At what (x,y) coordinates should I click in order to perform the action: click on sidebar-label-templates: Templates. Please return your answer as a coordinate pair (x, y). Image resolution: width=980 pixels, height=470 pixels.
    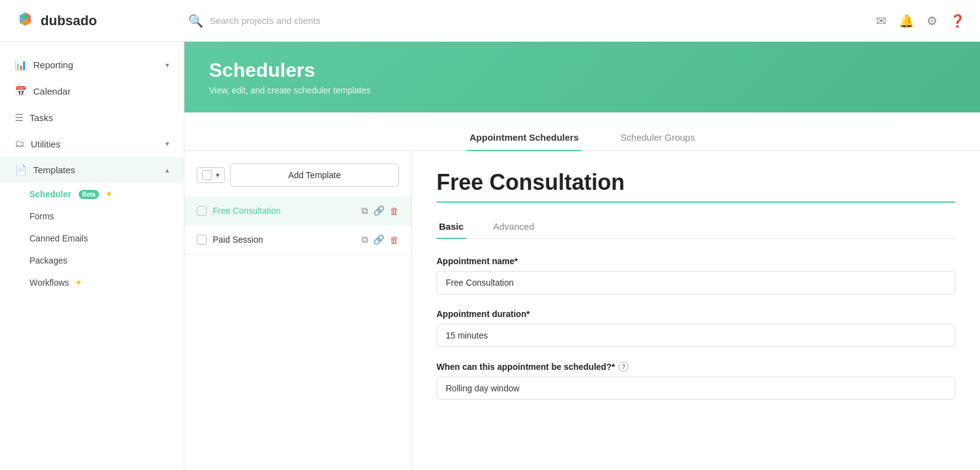
    Looking at the image, I should click on (96, 170).